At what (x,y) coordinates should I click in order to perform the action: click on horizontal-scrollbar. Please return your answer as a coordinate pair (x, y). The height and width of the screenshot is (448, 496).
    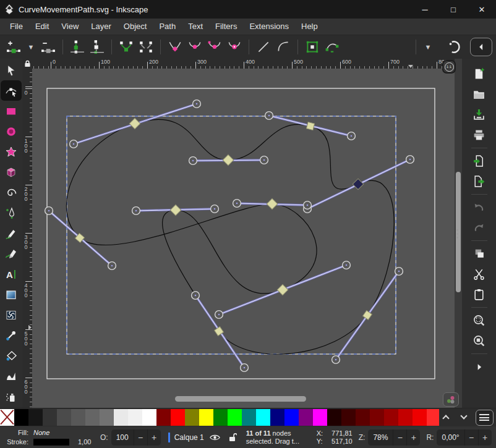
    Looking at the image, I should click on (241, 399).